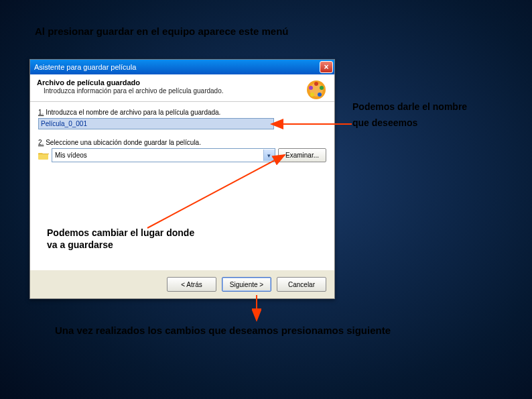 The height and width of the screenshot is (399, 532). Describe the element at coordinates (44, 156) in the screenshot. I see `folder-icon` at that location.